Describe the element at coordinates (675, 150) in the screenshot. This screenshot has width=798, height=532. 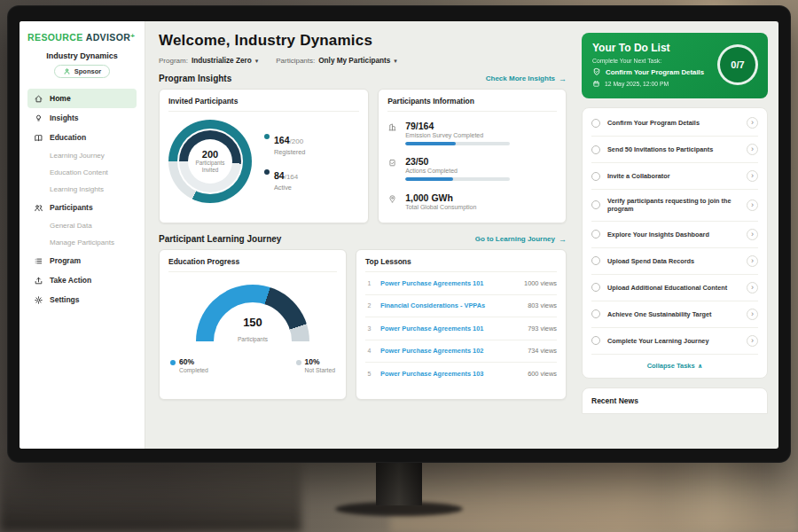
I see `task-row-send-invitations: Send 50 Invitations to Participants` at that location.